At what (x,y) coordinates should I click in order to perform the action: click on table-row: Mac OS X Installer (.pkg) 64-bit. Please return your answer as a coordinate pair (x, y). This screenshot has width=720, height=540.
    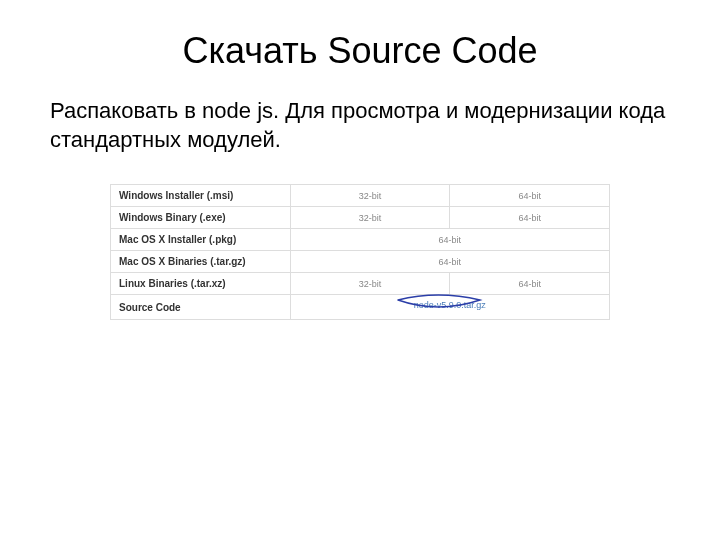
    Looking at the image, I should click on (360, 240).